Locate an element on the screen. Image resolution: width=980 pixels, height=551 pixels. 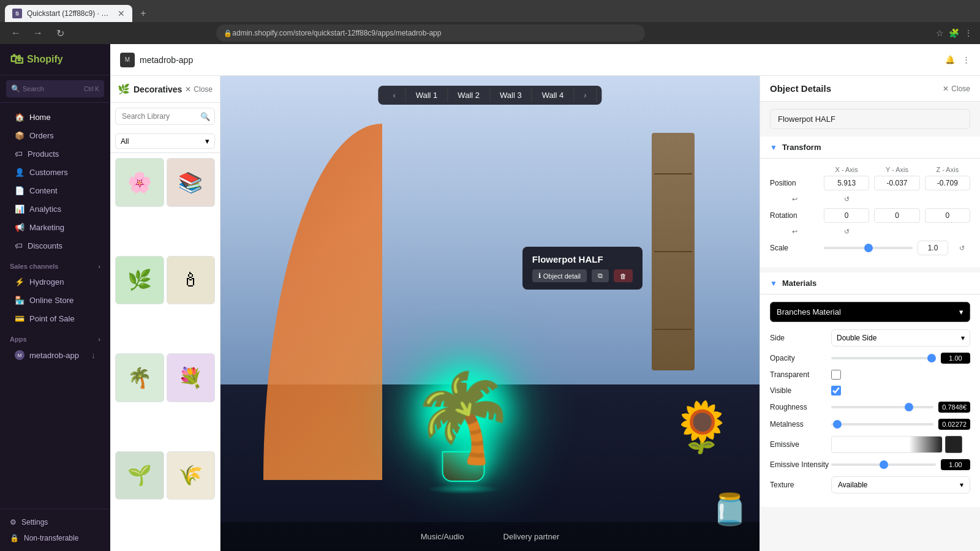
item-card-8: 🌾 is located at coordinates (191, 476).